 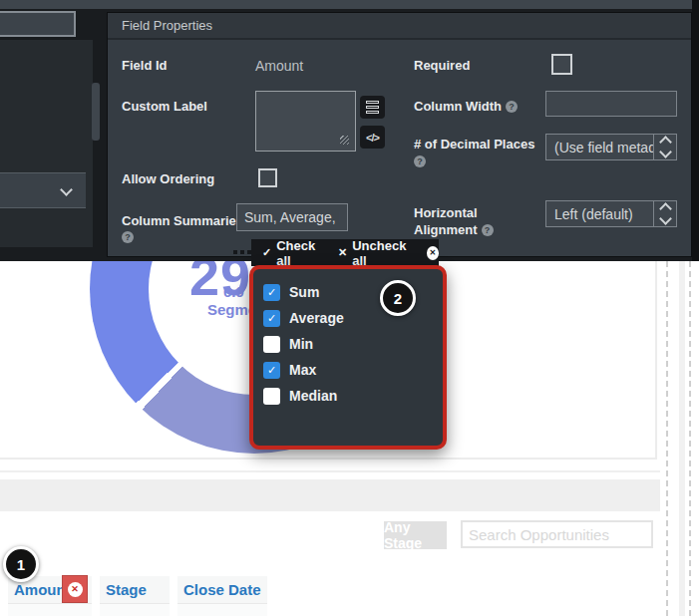 What do you see at coordinates (160, 26) in the screenshot?
I see `dialog-title: Field Properties` at bounding box center [160, 26].